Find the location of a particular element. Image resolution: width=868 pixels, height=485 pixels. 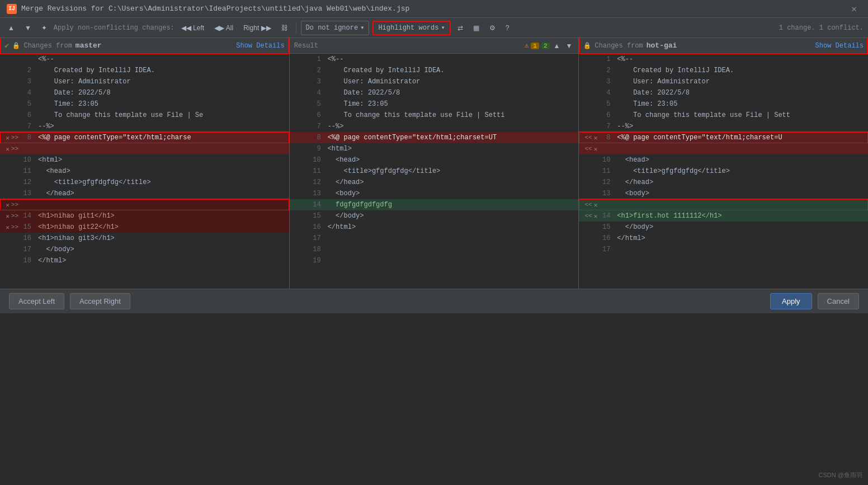

line-number: 15 is located at coordinates (607, 227).